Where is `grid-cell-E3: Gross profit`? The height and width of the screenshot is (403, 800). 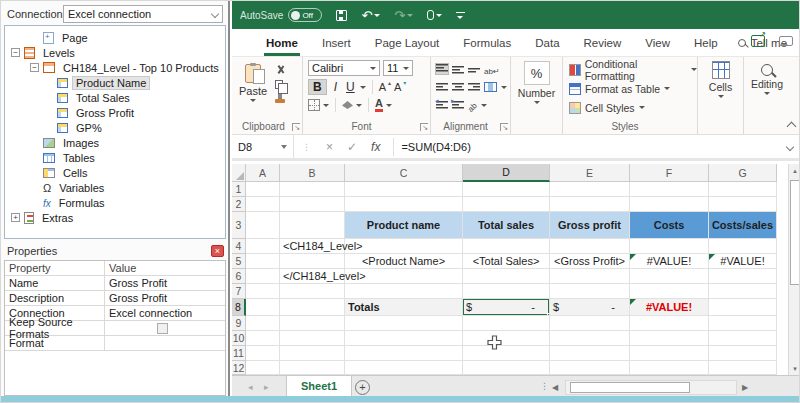 grid-cell-E3: Gross profit is located at coordinates (590, 226).